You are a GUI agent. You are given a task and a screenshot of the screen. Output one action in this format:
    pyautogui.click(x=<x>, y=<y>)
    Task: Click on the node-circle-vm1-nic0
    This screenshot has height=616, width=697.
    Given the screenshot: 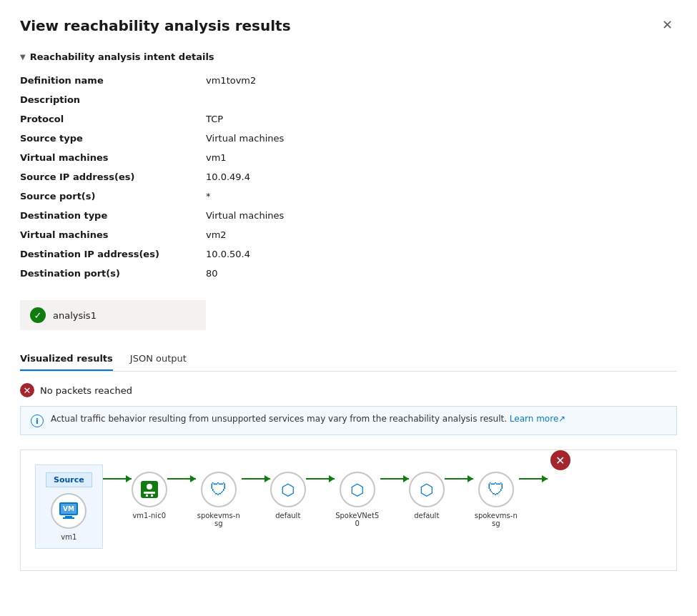 What is the action you would take?
    pyautogui.click(x=149, y=490)
    